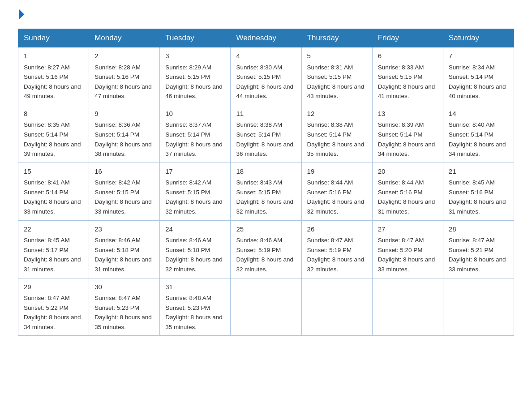  I want to click on calendar-cell: 15Sunrise: 8:41 AMSunset: 5:14 PMDayligh…, so click(54, 192).